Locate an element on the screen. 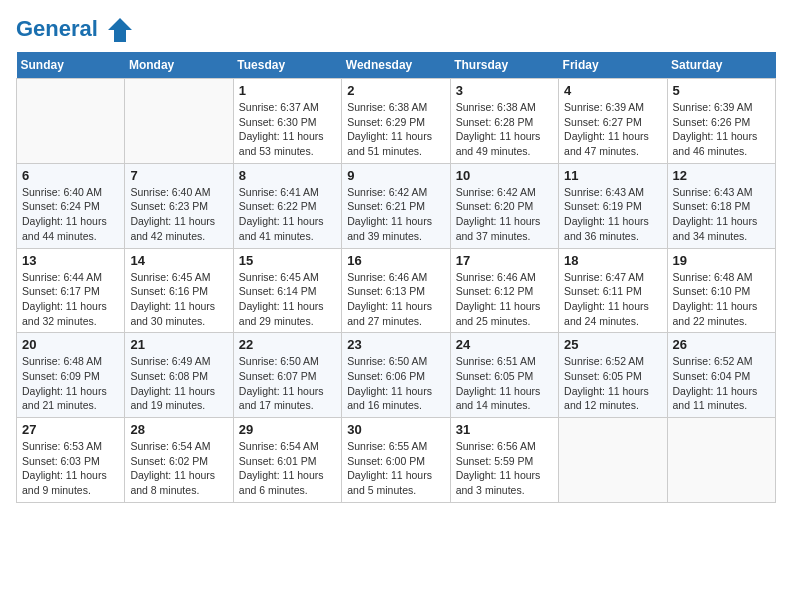 The height and width of the screenshot is (612, 792). day-info: Sunrise: 6:46 AM Sunset: 6:12 PM Dayligh… is located at coordinates (504, 300).